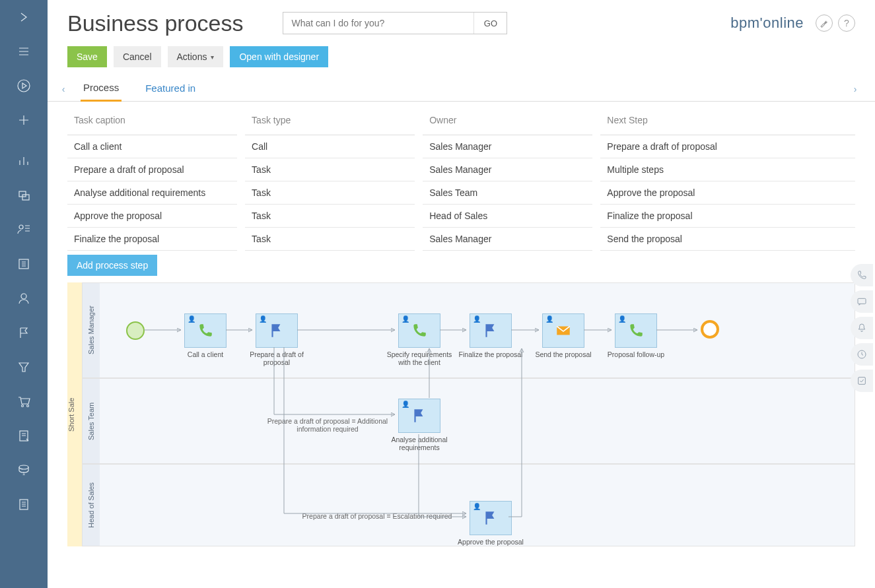 Image resolution: width=875 pixels, height=588 pixels. I want to click on search-input, so click(378, 23).